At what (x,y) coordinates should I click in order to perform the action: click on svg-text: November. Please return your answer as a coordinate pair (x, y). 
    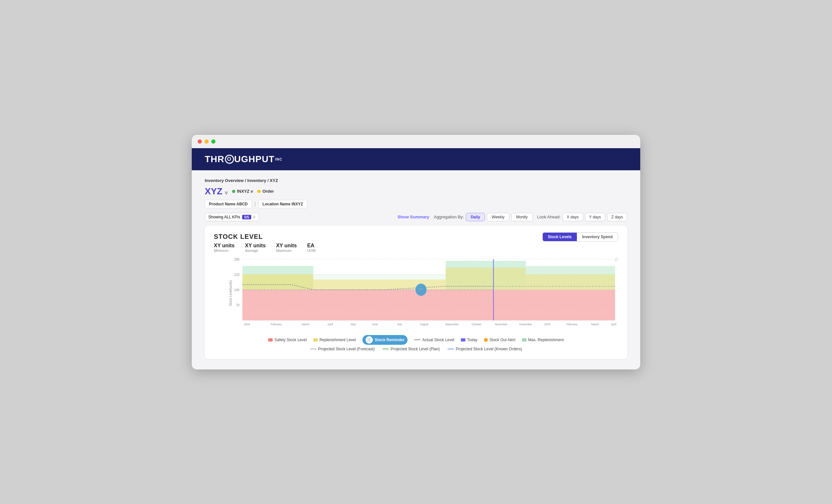
    Looking at the image, I should click on (501, 324).